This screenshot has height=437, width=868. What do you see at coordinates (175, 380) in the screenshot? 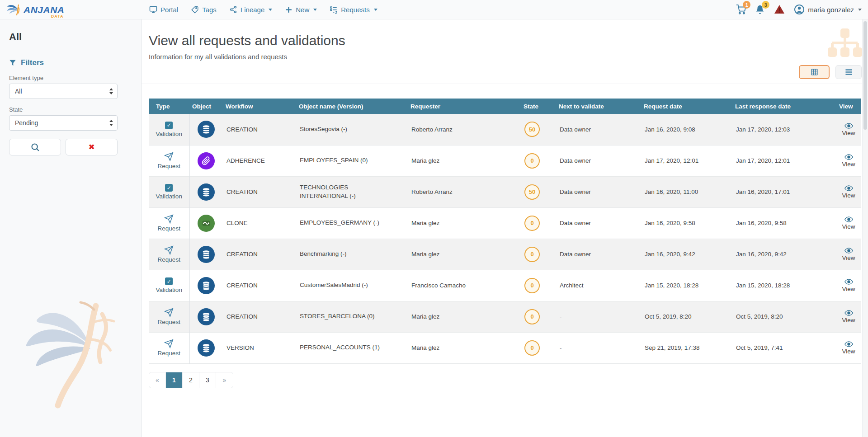
I see `pagination-page-1: 1` at bounding box center [175, 380].